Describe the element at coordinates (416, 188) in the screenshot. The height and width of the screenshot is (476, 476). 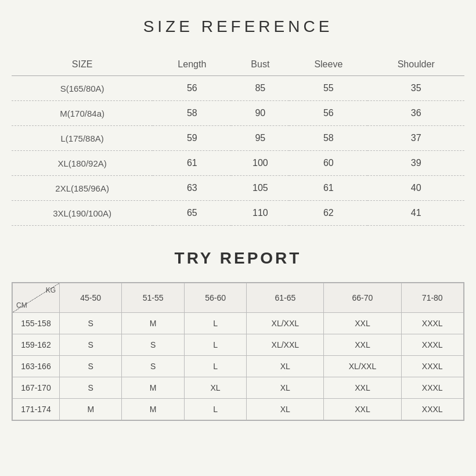
I see `size-cell-shoulder: 40` at that location.